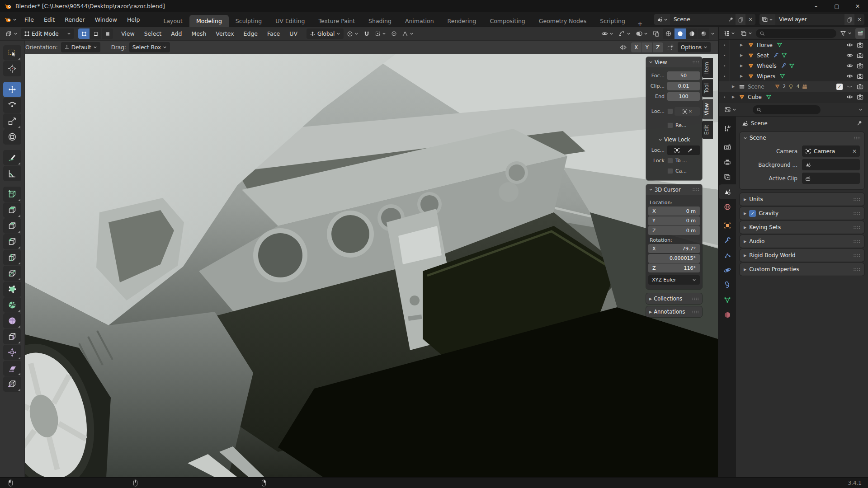 Image resolution: width=868 pixels, height=488 pixels. Describe the element at coordinates (694, 47) in the screenshot. I see `options-dropdown: Options` at that location.